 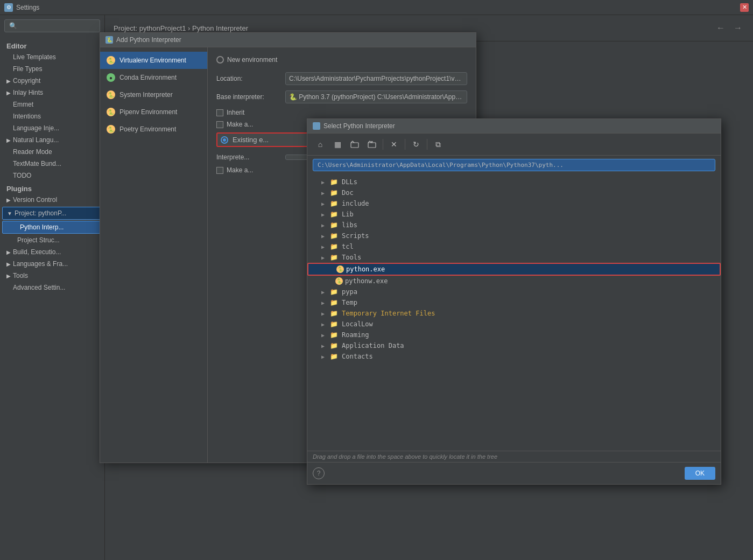 What do you see at coordinates (220, 125) in the screenshot?
I see `make-available-checkbox` at bounding box center [220, 125].